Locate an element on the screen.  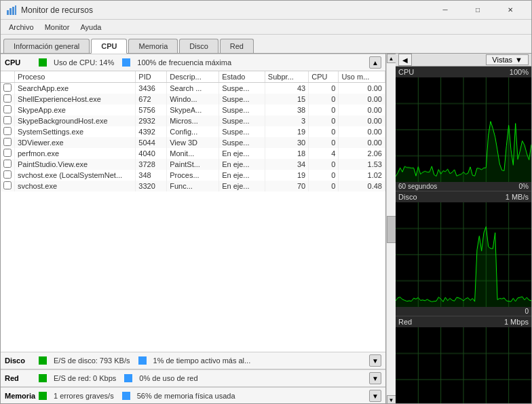
tab-bar: Información general CPU Memoria Disco Re… is located at coordinates (266, 44).